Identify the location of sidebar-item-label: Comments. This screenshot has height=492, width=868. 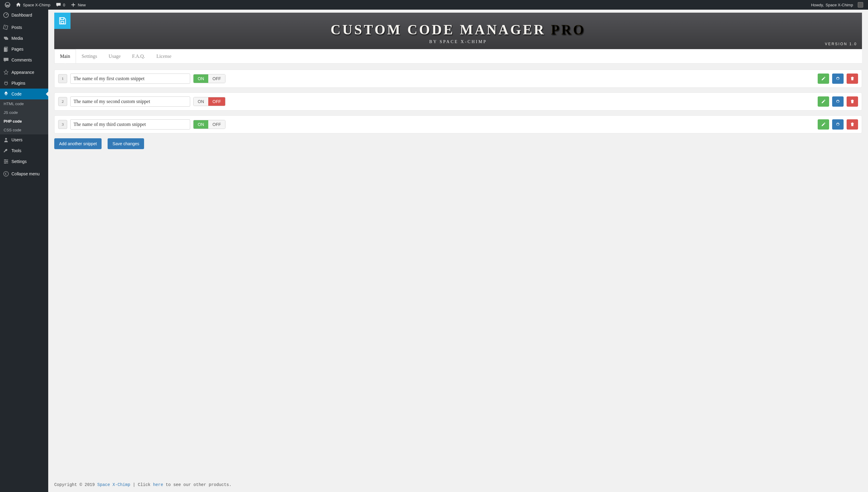
(22, 60).